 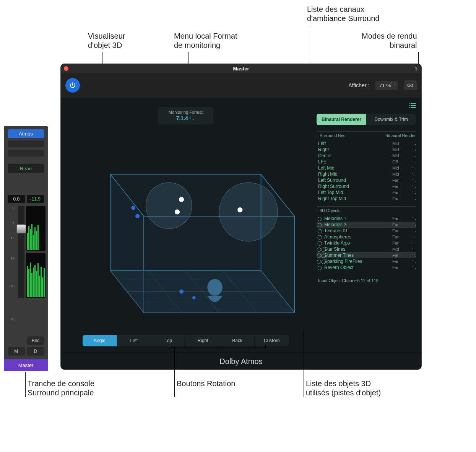 I want to click on level-right: -11,9, so click(x=36, y=199).